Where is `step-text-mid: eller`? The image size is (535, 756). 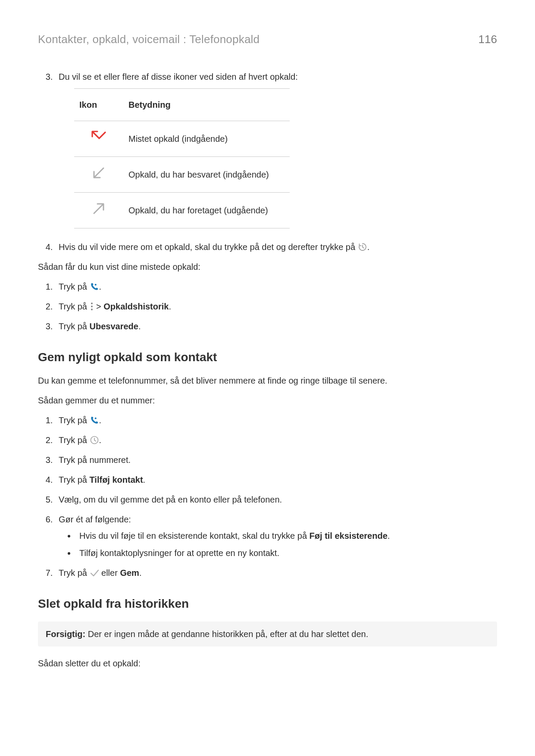 step-text-mid: eller is located at coordinates (110, 573).